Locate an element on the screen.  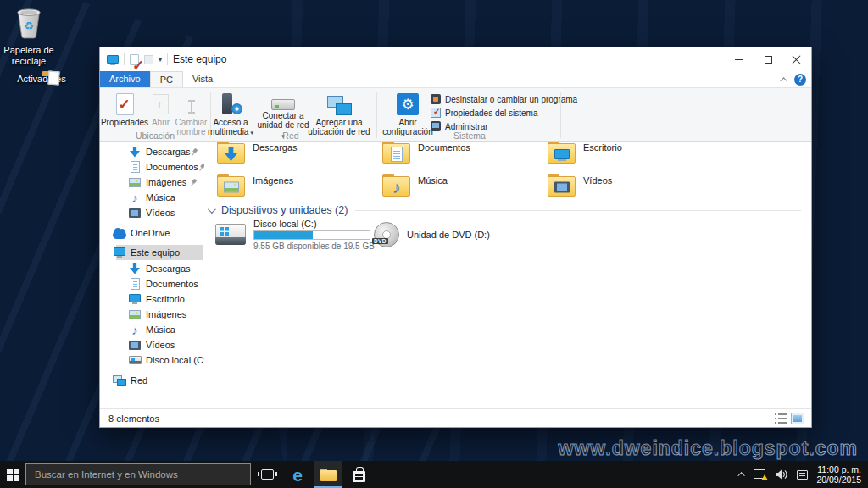
edge-icon is located at coordinates (298, 474).